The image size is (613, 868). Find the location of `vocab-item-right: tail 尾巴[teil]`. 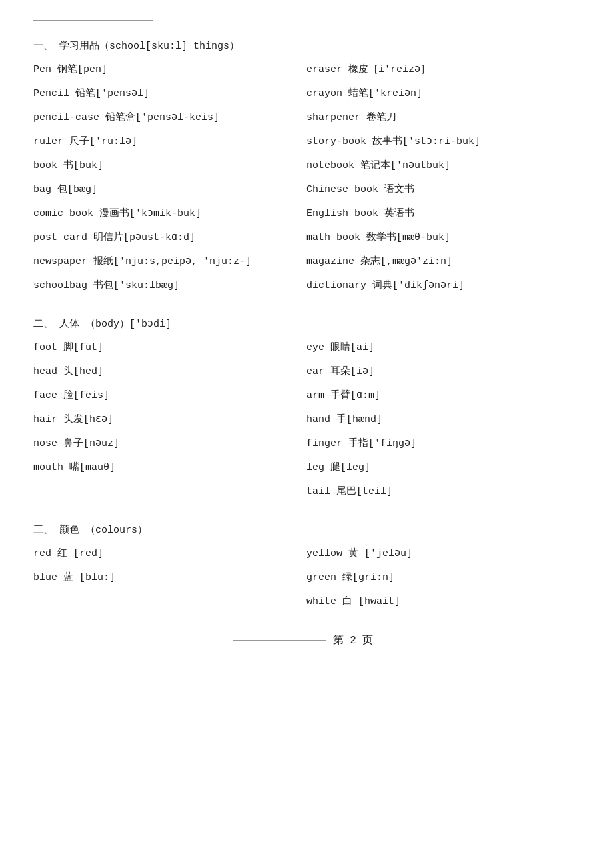

vocab-item-right: tail 尾巴[teil] is located at coordinates (443, 492).